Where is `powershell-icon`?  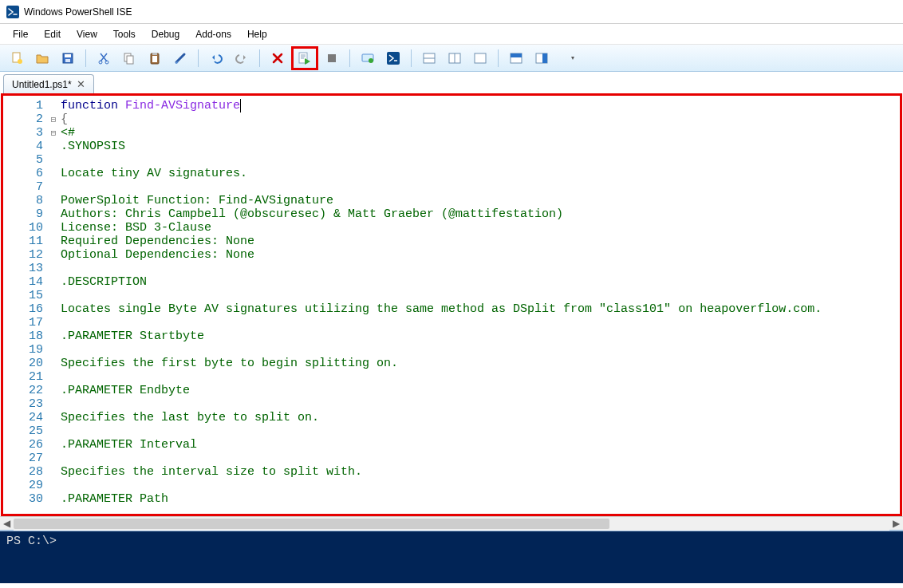
powershell-icon is located at coordinates (393, 58).